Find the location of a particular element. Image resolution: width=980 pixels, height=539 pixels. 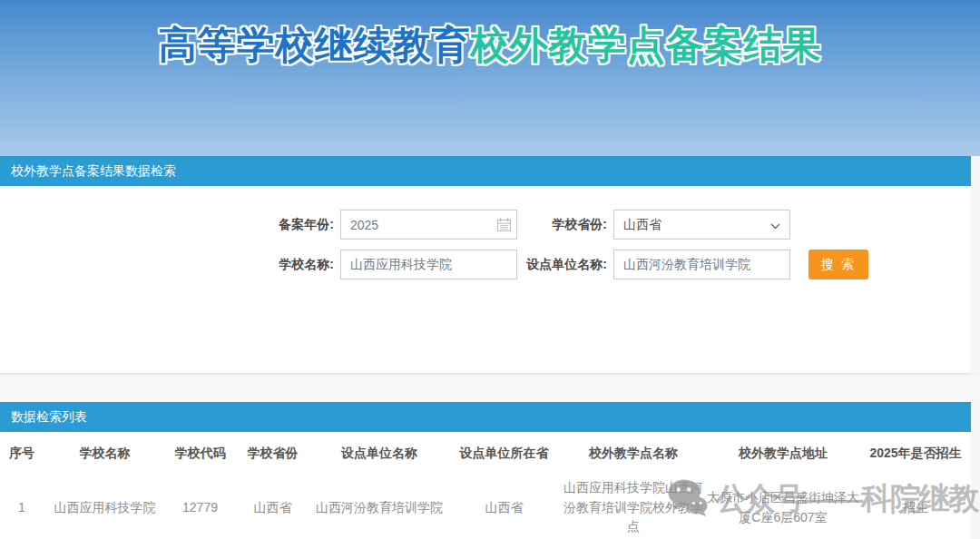

school-province-selected-value: 山西省 is located at coordinates (642, 225).